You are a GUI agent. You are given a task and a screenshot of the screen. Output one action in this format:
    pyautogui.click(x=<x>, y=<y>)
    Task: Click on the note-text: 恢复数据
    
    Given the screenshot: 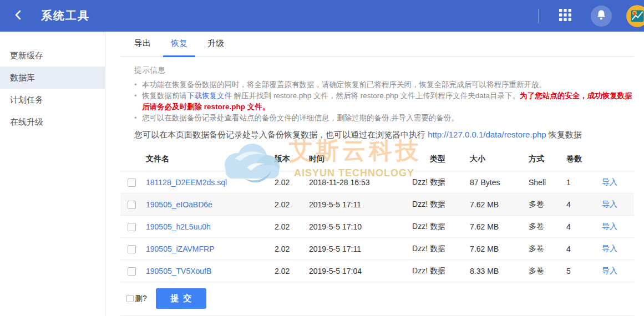 What is the action you would take?
    pyautogui.click(x=564, y=134)
    